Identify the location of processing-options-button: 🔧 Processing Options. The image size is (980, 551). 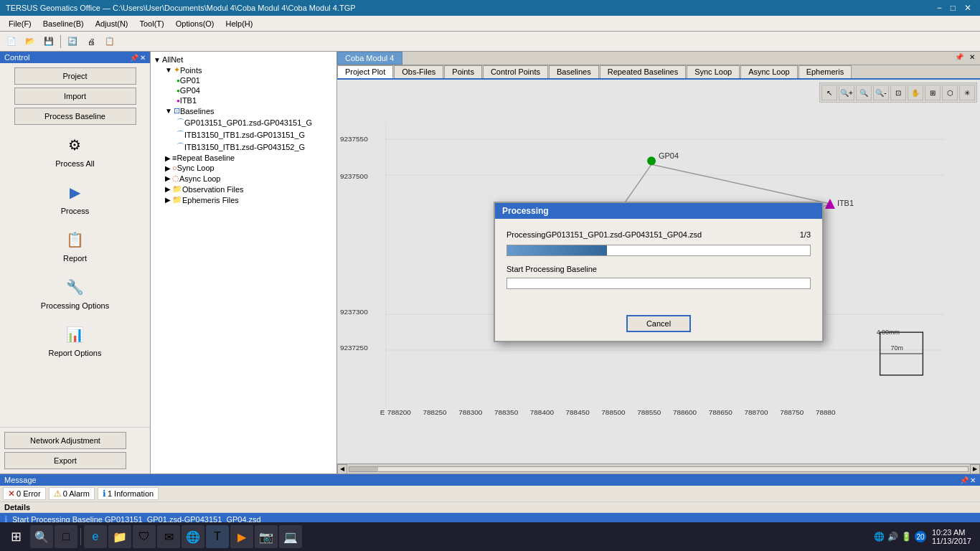
(75, 292).